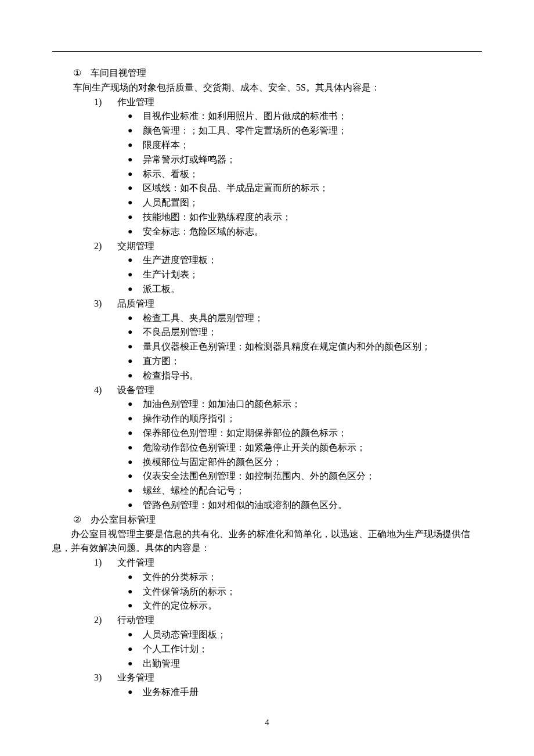 Image resolution: width=534 pixels, height=756 pixels. What do you see at coordinates (166, 145) in the screenshot?
I see `bullet-text: 限度样本；` at bounding box center [166, 145].